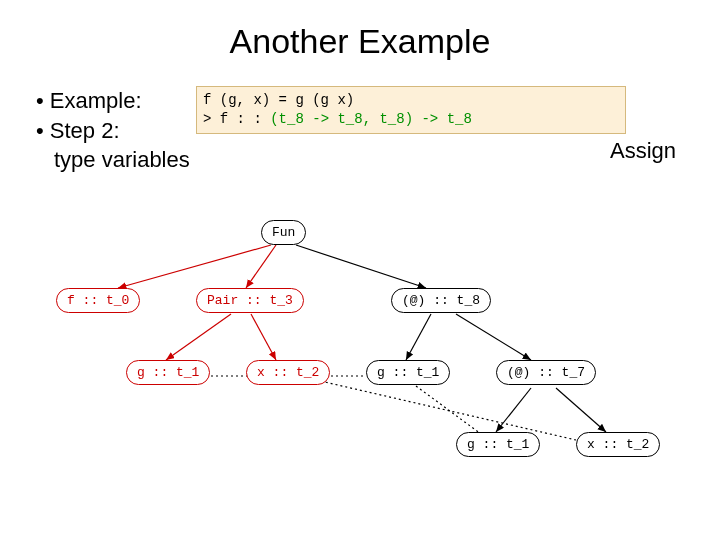 The height and width of the screenshot is (540, 720). I want to click on assign-label: Assign, so click(643, 151).